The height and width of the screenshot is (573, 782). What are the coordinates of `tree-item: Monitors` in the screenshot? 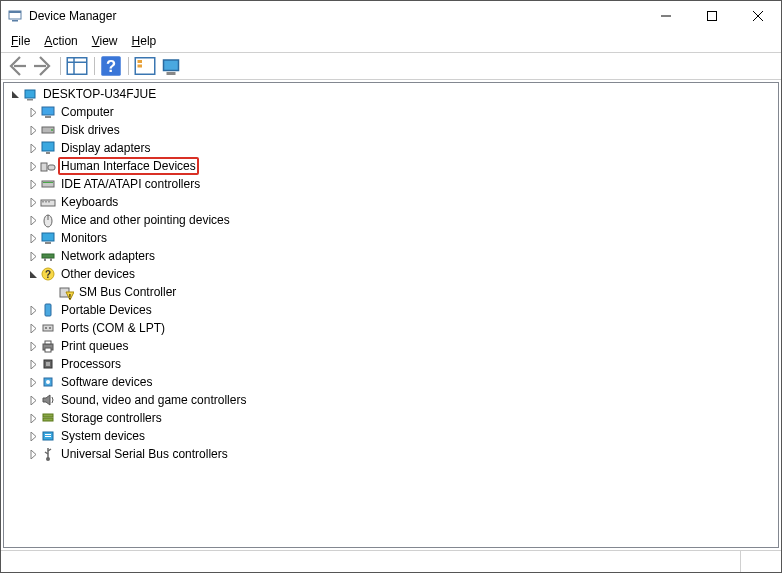 It's located at (391, 238).